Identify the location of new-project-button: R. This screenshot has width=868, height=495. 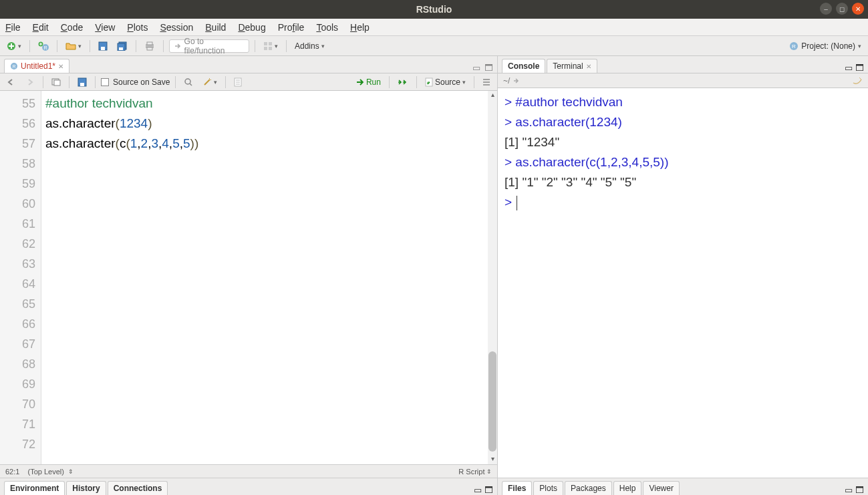
(43, 46).